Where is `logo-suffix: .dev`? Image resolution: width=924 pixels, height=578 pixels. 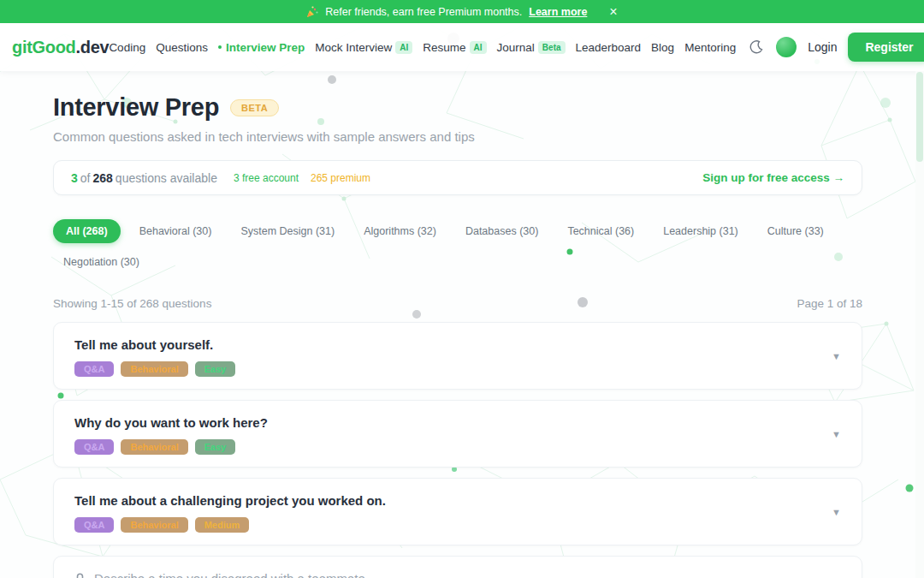 logo-suffix: .dev is located at coordinates (92, 47).